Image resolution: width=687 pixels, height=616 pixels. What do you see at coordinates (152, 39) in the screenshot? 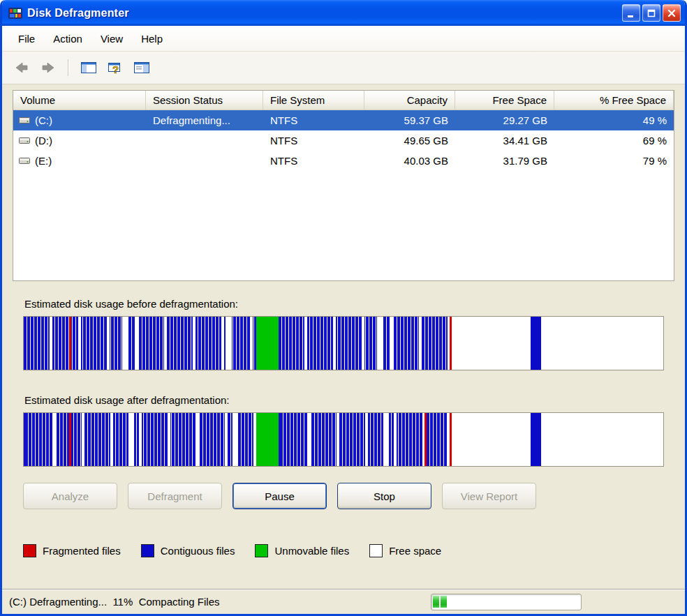
I see `menu-help: Help` at bounding box center [152, 39].